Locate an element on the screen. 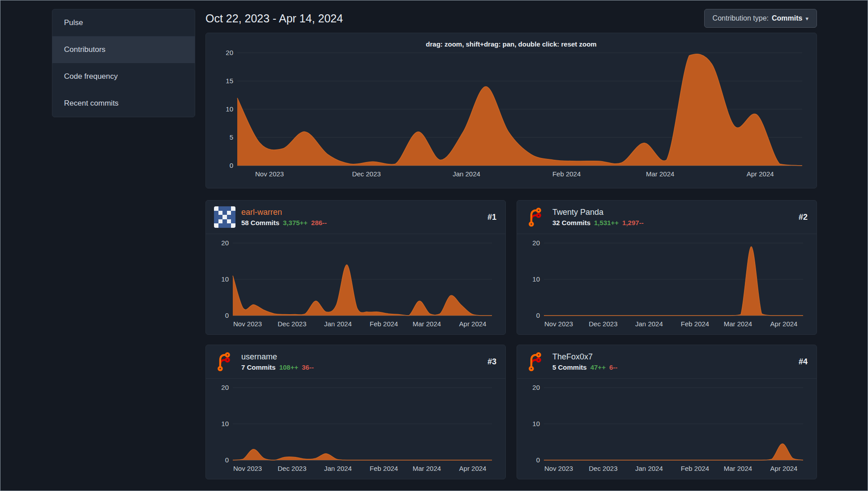 This screenshot has width=868, height=491. sidebar-item-contributors: Contributors is located at coordinates (124, 50).